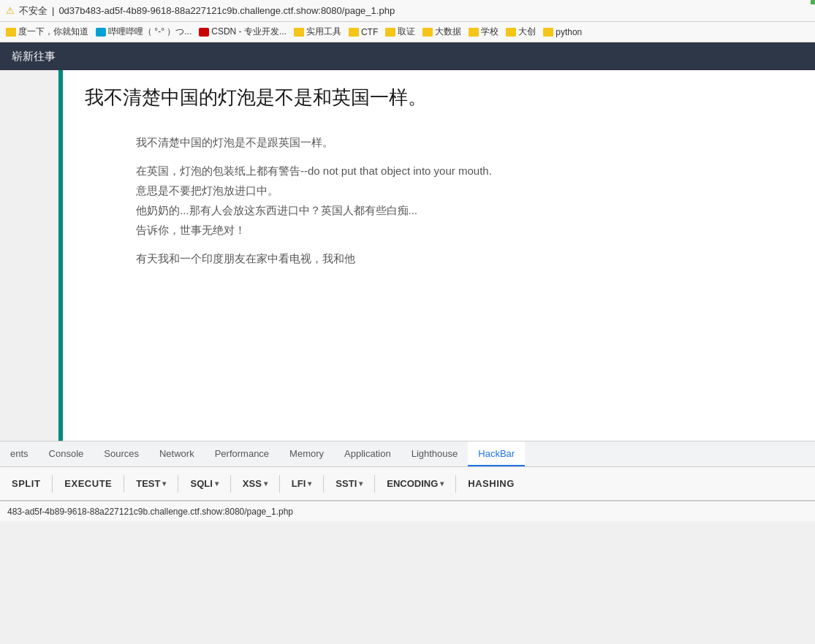 This screenshot has width=815, height=644. What do you see at coordinates (813, 2) in the screenshot?
I see `green-indicator` at bounding box center [813, 2].